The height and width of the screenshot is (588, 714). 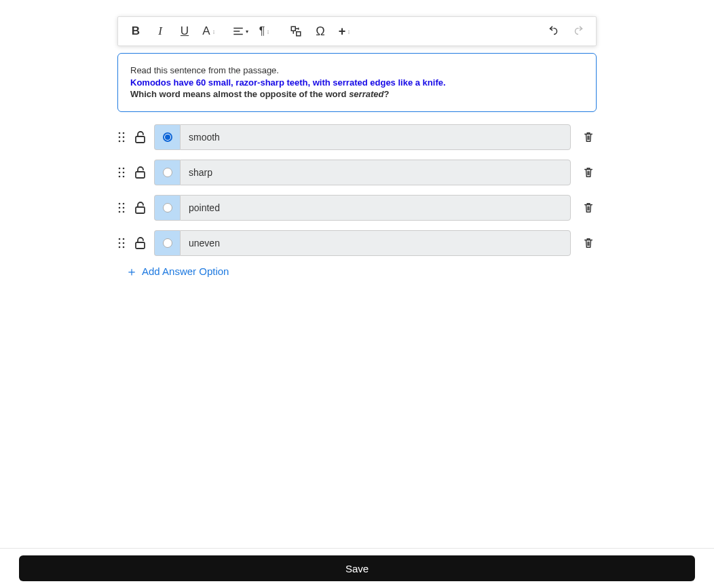 I want to click on align-button: ▾, so click(x=240, y=31).